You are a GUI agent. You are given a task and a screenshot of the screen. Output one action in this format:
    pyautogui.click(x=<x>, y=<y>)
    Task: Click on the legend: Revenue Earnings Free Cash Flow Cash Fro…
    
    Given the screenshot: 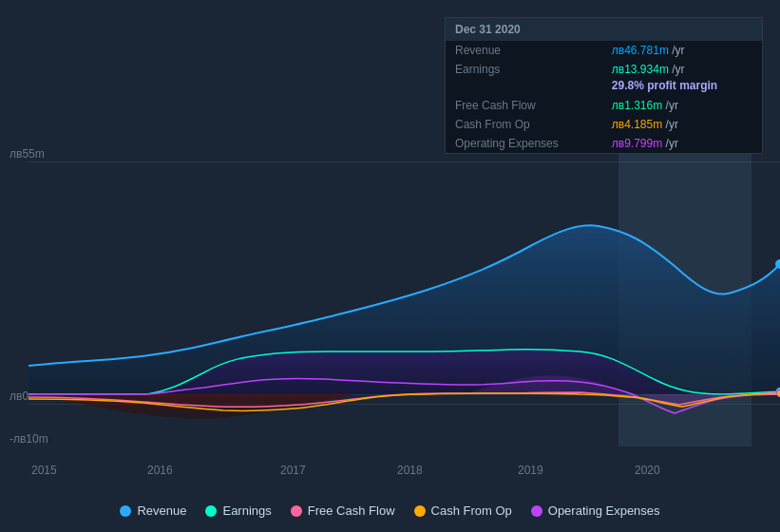 What is the action you would take?
    pyautogui.click(x=390, y=511)
    